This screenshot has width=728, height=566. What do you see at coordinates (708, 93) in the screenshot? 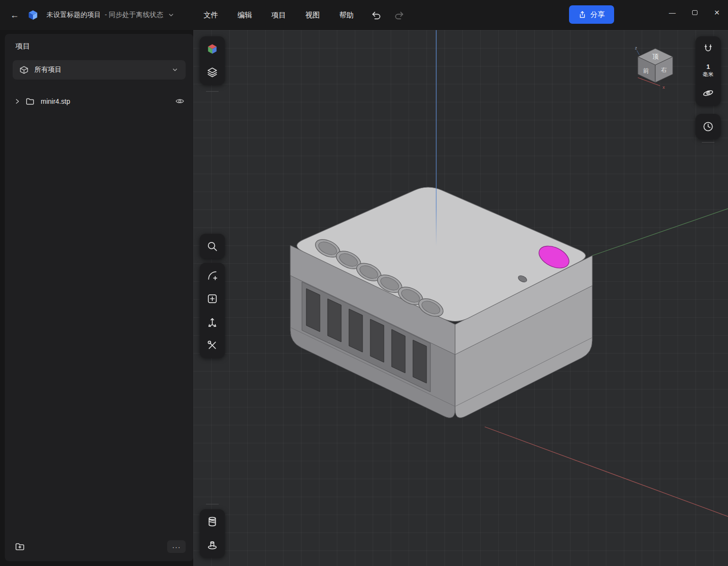
I see `orbit-cube-icon` at bounding box center [708, 93].